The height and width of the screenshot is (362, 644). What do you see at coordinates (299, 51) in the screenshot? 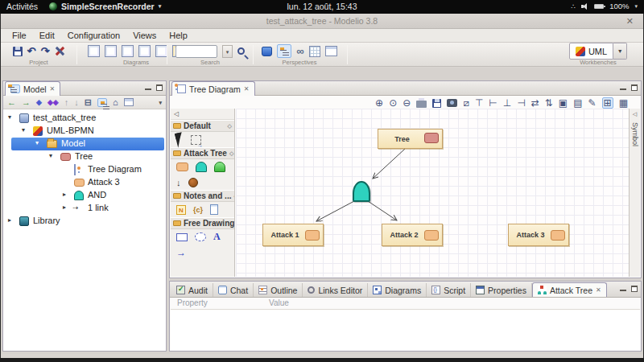
I see `links-perspective-button: ∞` at bounding box center [299, 51].